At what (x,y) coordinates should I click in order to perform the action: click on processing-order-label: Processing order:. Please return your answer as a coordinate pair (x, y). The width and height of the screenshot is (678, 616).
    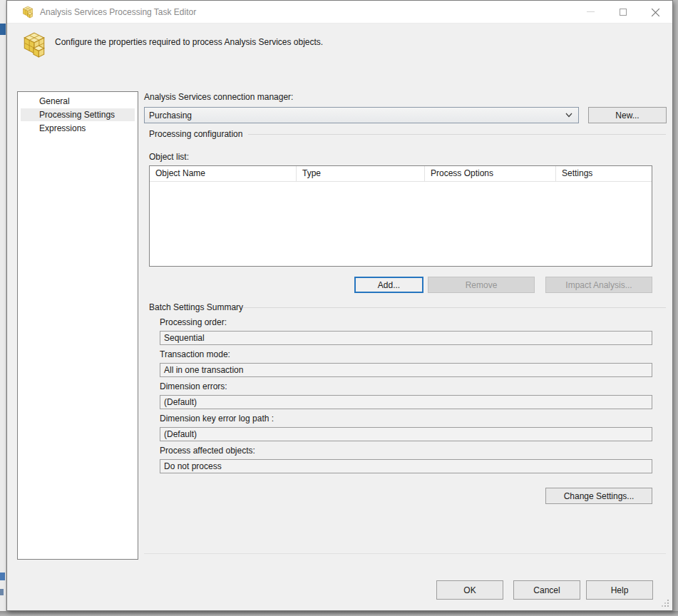
    Looking at the image, I should click on (406, 322).